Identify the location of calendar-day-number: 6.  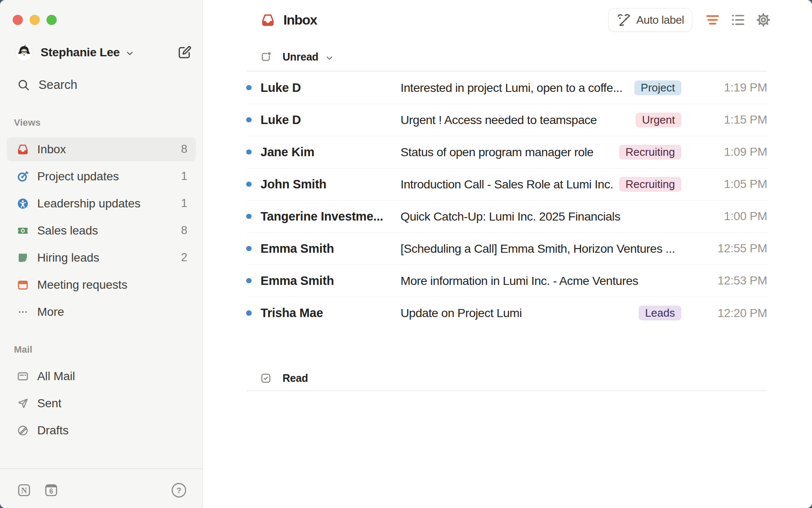
(51, 491).